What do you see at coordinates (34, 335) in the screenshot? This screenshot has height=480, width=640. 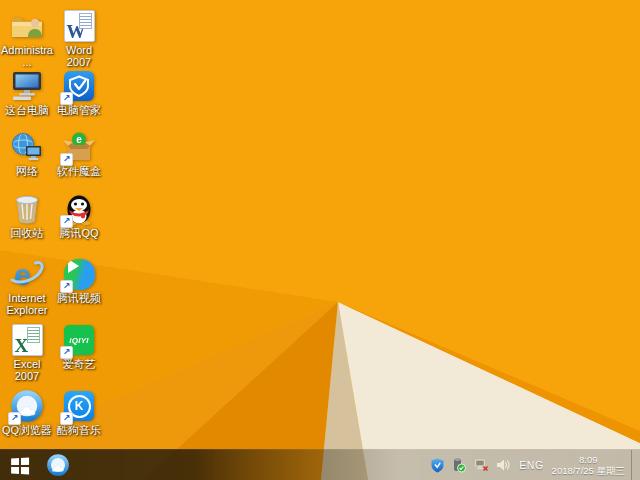 I see `excel-minigrid` at bounding box center [34, 335].